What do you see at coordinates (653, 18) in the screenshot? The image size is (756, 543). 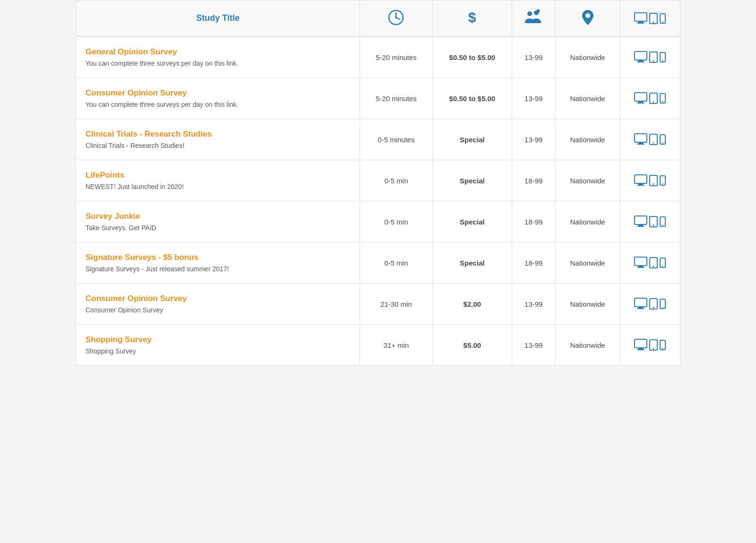 I see `tablet-header-icon` at bounding box center [653, 18].